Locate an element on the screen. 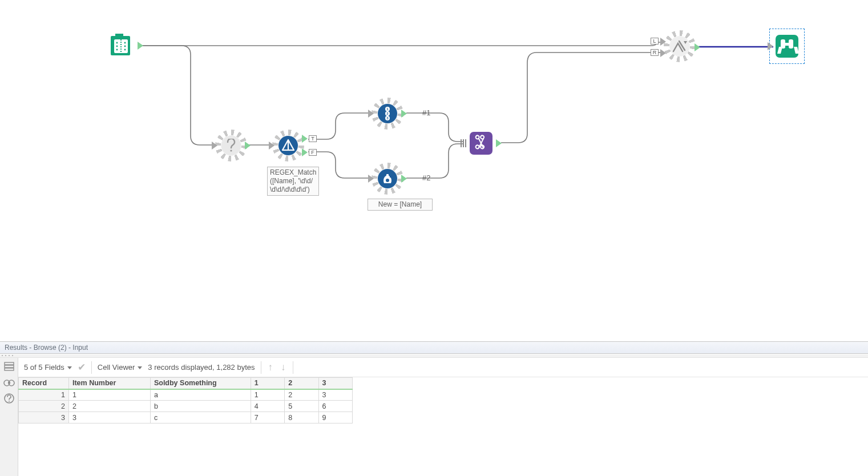 This screenshot has width=868, height=476. col-3: 3 is located at coordinates (336, 384).